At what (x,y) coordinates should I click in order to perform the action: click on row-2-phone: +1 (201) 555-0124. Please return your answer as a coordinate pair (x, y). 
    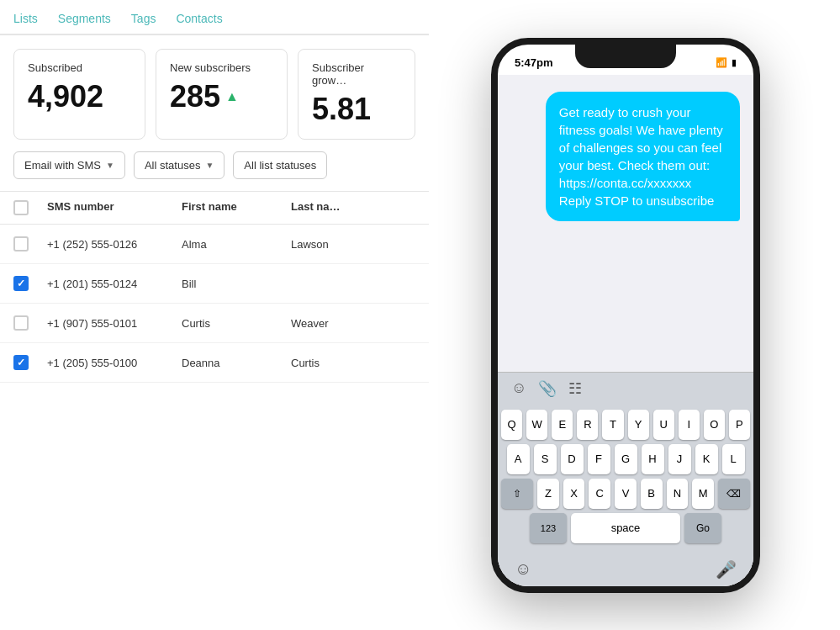
    Looking at the image, I should click on (114, 284).